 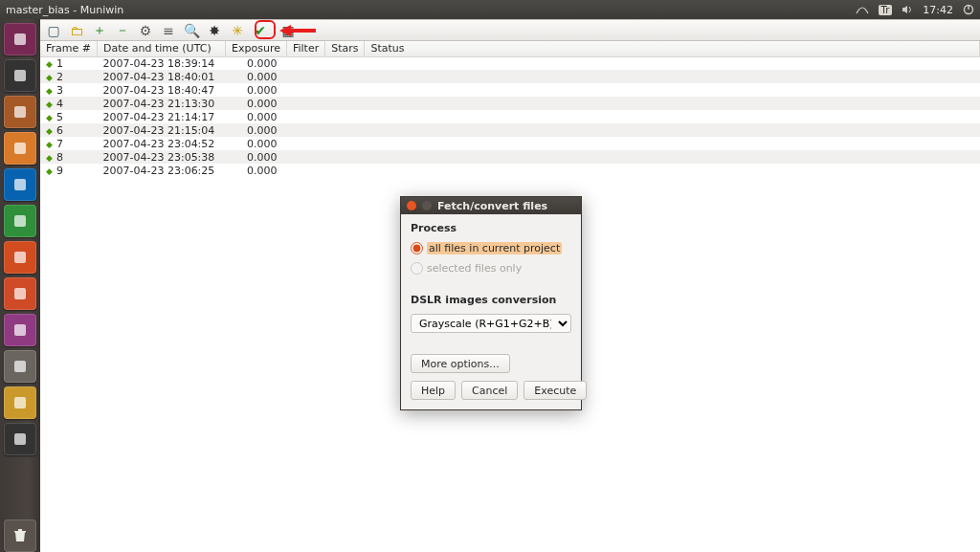 I want to click on table-row: ◆42007-04-23 21:13:300.000, so click(x=510, y=103).